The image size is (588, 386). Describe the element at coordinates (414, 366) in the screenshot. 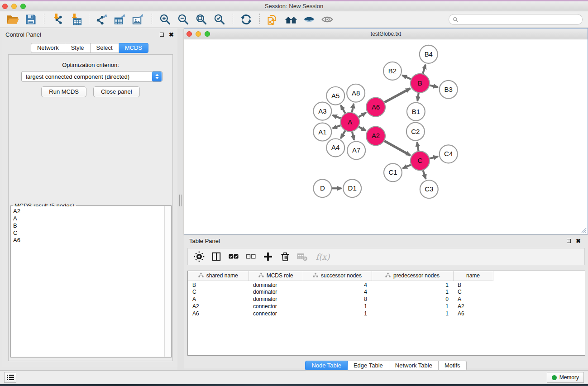

I see `tab-network-table: Network Table` at that location.